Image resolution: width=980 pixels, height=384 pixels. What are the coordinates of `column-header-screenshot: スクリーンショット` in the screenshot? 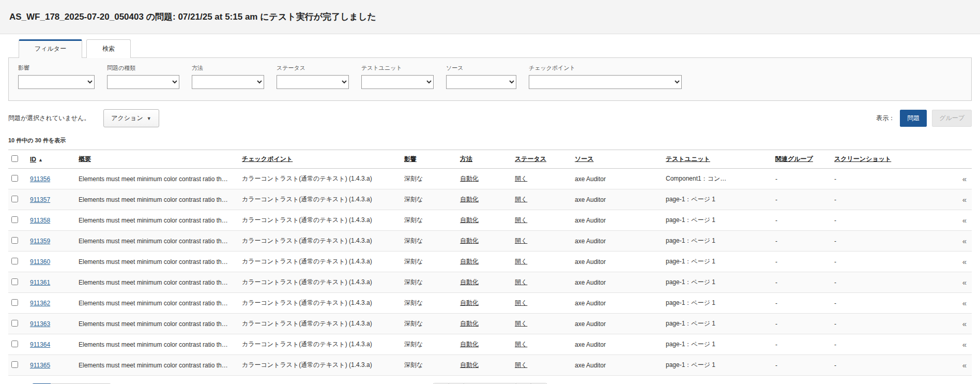 It's located at (863, 159).